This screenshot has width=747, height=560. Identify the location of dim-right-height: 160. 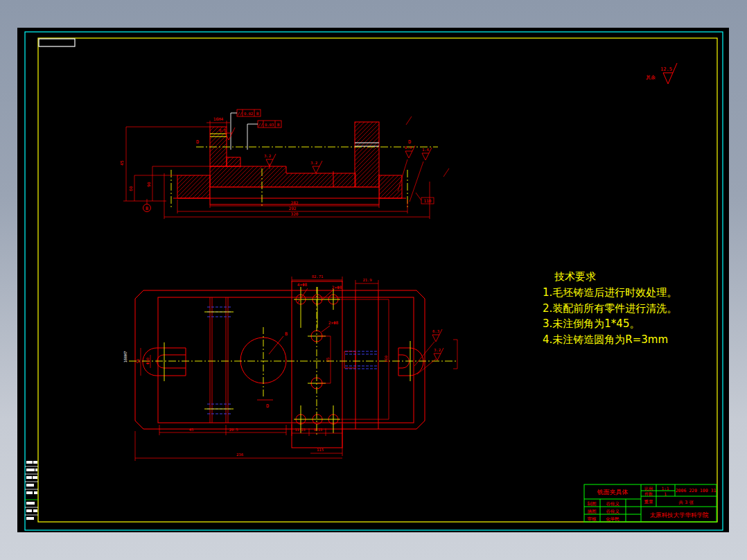
(386, 359).